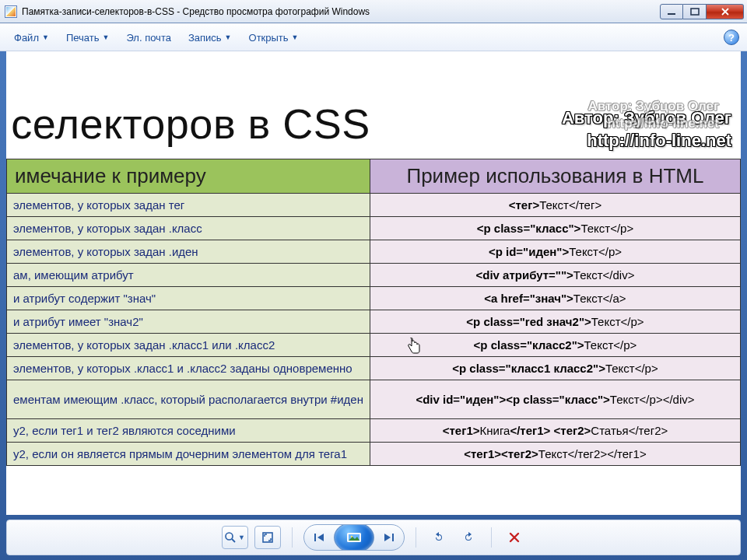 The width and height of the screenshot is (747, 560). Describe the element at coordinates (188, 299) in the screenshot. I see `note-cell: и атрибут содержит "знач"` at that location.